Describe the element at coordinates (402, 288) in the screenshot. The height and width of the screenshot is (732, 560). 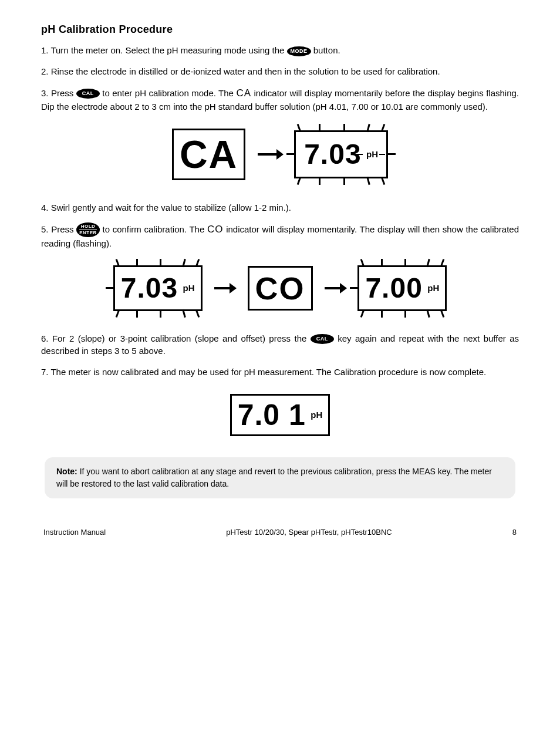
I see `lcd-700-flash: 7.00 pH` at that location.